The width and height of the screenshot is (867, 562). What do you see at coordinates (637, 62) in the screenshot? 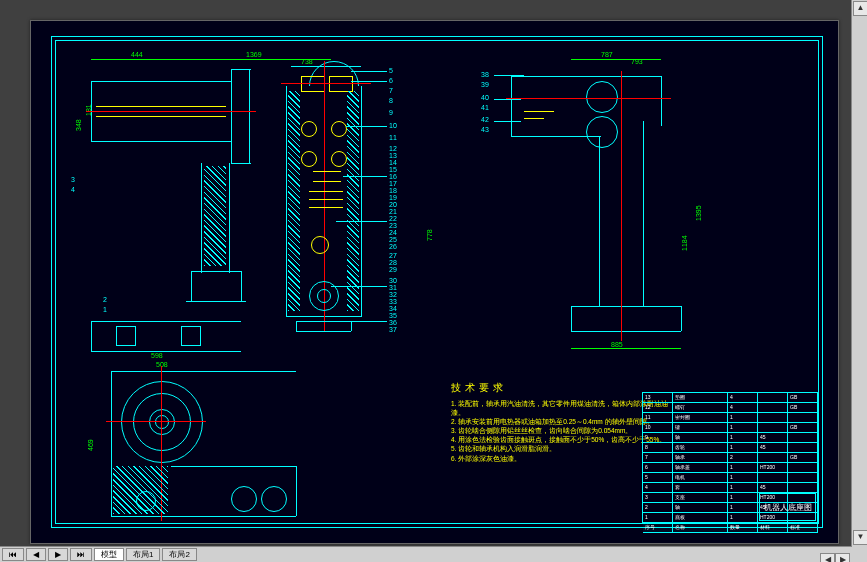
I see `dim-793: 793` at bounding box center [637, 62].